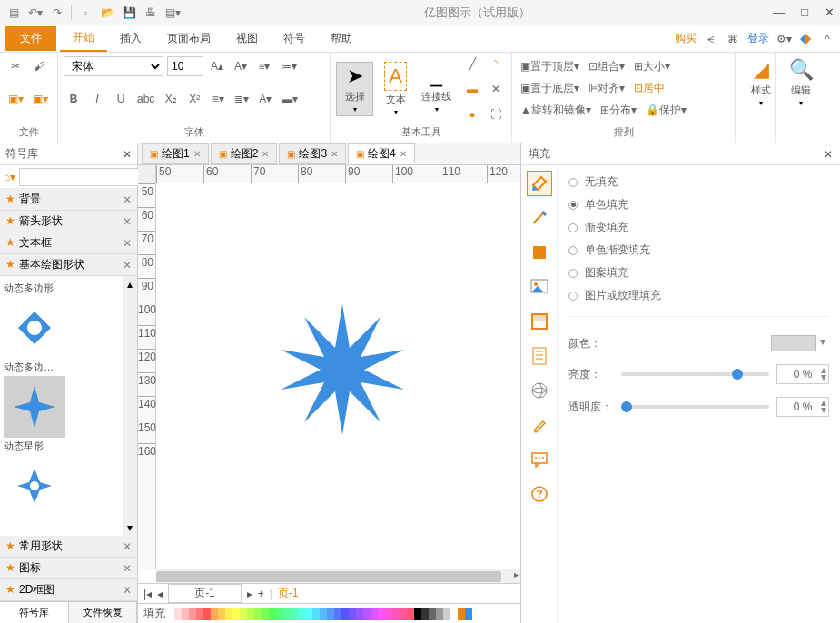 This screenshot has height=623, width=840. What do you see at coordinates (97, 99) in the screenshot?
I see `italic-icon: I` at bounding box center [97, 99].